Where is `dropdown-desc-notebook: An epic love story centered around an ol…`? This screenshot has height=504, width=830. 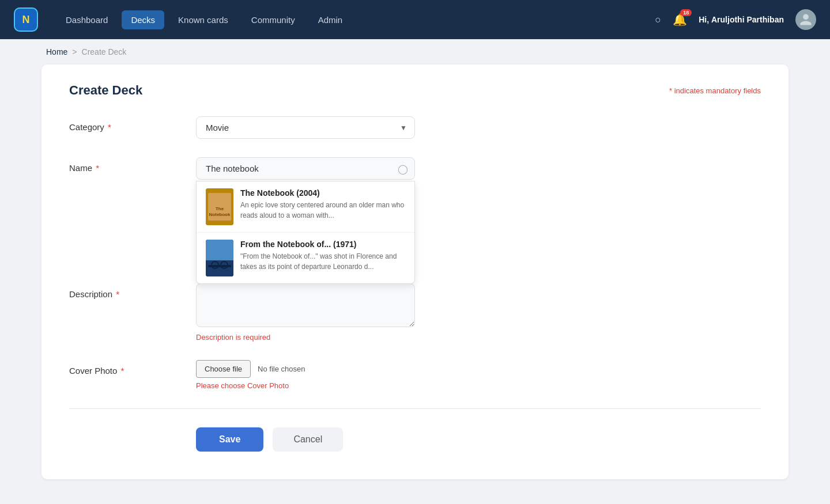 dropdown-desc-notebook: An epic love story centered around an ol… is located at coordinates (323, 210).